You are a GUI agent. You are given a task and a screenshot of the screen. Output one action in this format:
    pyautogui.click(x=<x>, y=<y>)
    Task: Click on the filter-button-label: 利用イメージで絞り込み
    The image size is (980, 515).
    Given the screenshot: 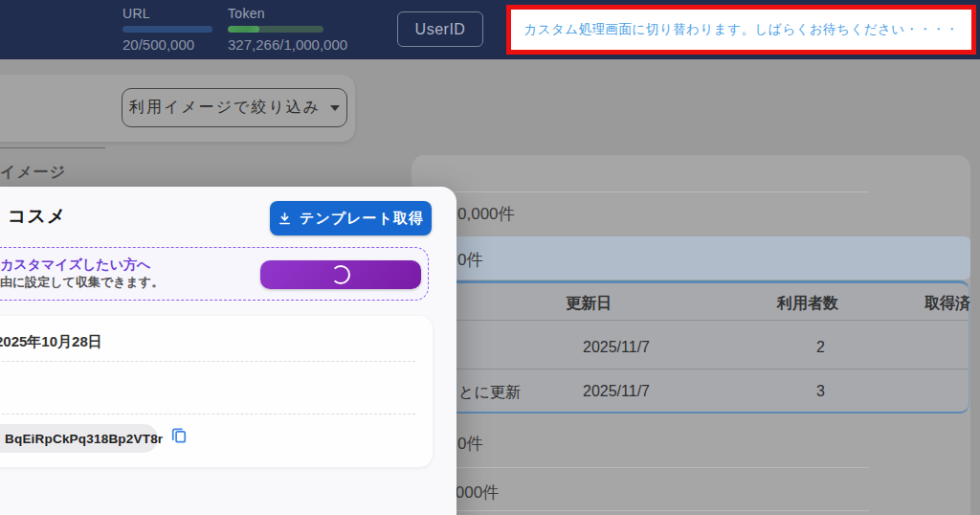 What is the action you would take?
    pyautogui.click(x=225, y=107)
    